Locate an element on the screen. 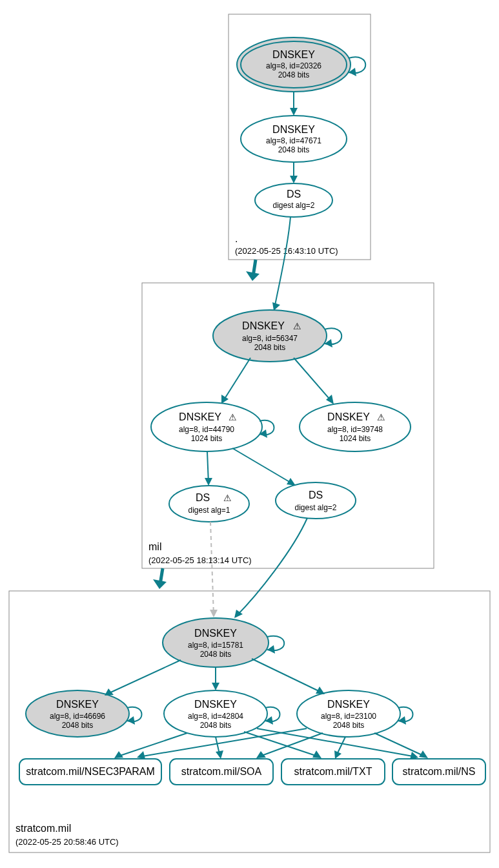 The width and height of the screenshot is (499, 868). node-mil-zsk2: DNSKEY ⚠ alg=8, id=39748 1024 bits is located at coordinates (355, 427).